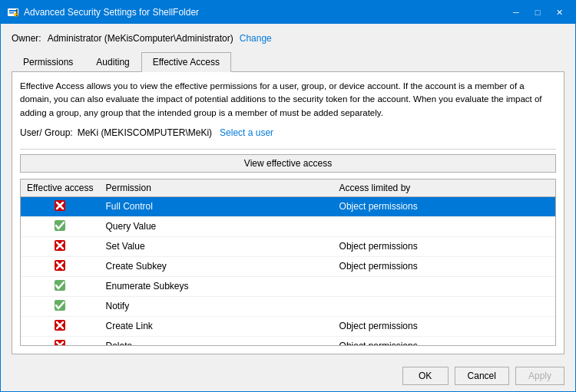 This screenshot has height=392, width=576. I want to click on col-permission: Permission, so click(216, 189).